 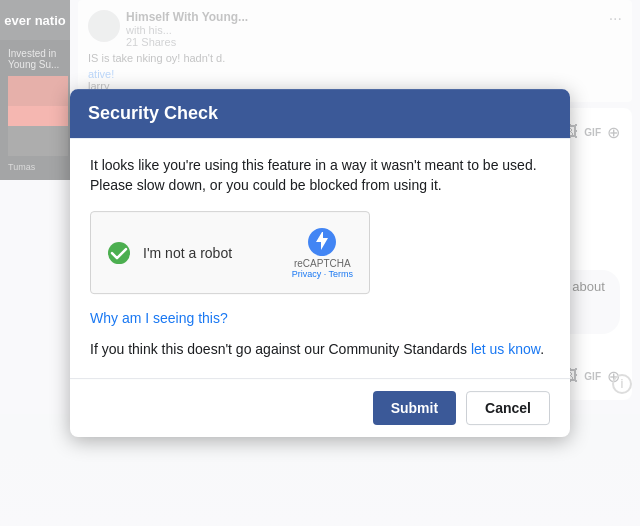 What do you see at coordinates (119, 253) in the screenshot?
I see `recaptcha-checkmark` at bounding box center [119, 253].